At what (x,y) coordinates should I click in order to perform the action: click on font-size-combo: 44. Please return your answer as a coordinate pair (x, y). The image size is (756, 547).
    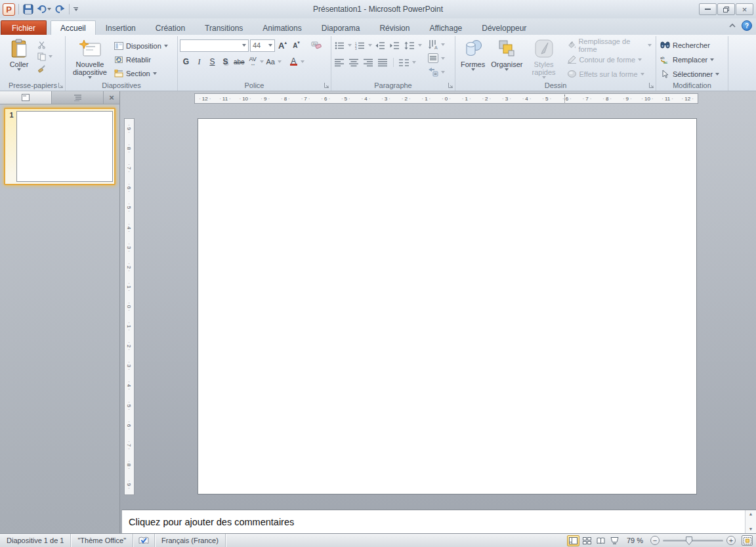
    Looking at the image, I should click on (262, 46).